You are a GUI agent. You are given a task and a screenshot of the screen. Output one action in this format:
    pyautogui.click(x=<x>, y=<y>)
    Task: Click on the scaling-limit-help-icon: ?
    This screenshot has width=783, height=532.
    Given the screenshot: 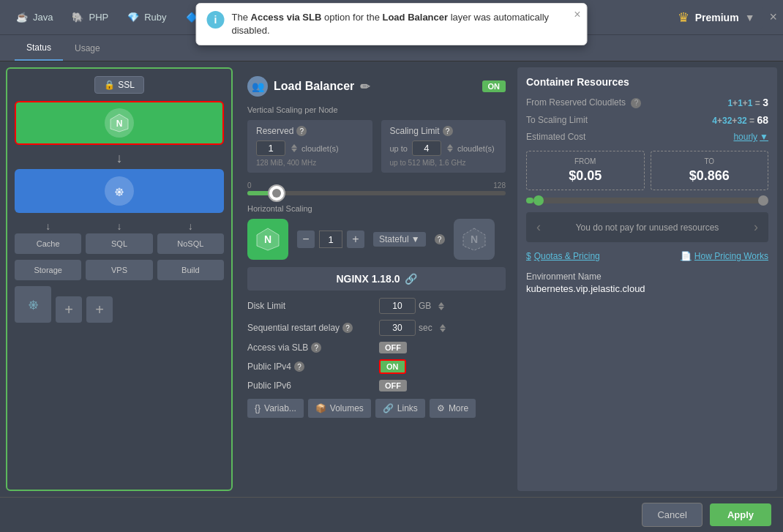 What is the action you would take?
    pyautogui.click(x=448, y=131)
    